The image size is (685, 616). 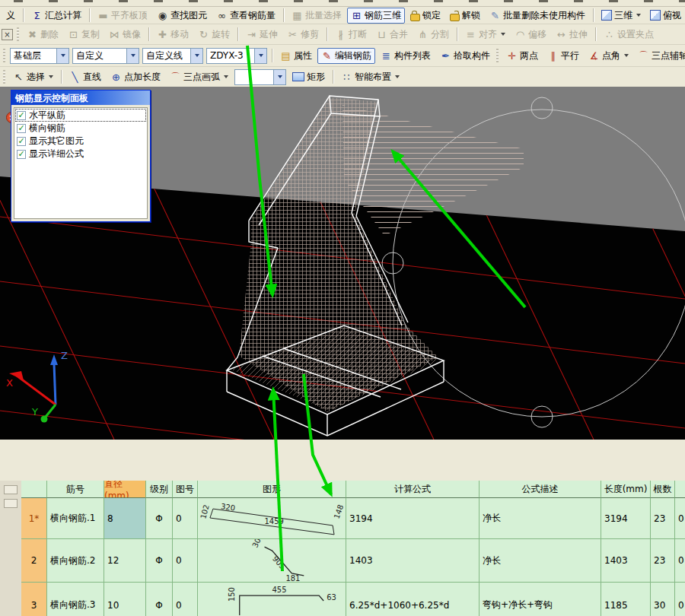 What do you see at coordinates (413, 490) in the screenshot?
I see `header-formula: 计算公式` at bounding box center [413, 490].